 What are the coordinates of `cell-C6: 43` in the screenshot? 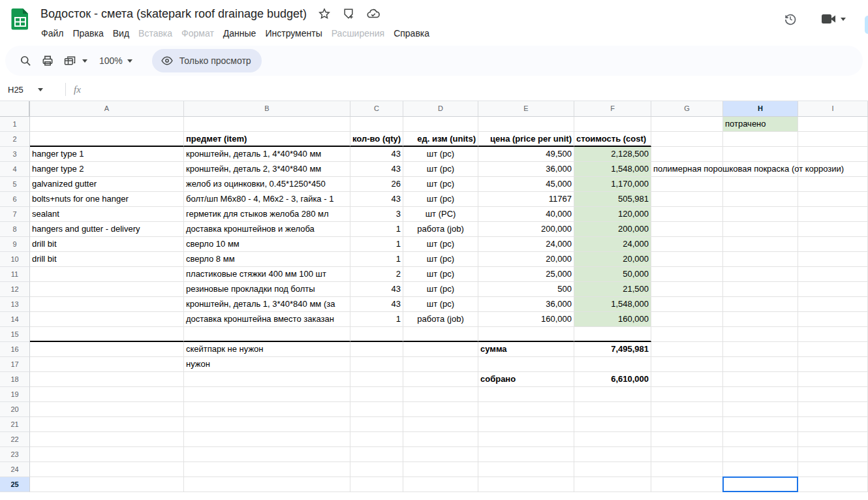 It's located at (377, 200).